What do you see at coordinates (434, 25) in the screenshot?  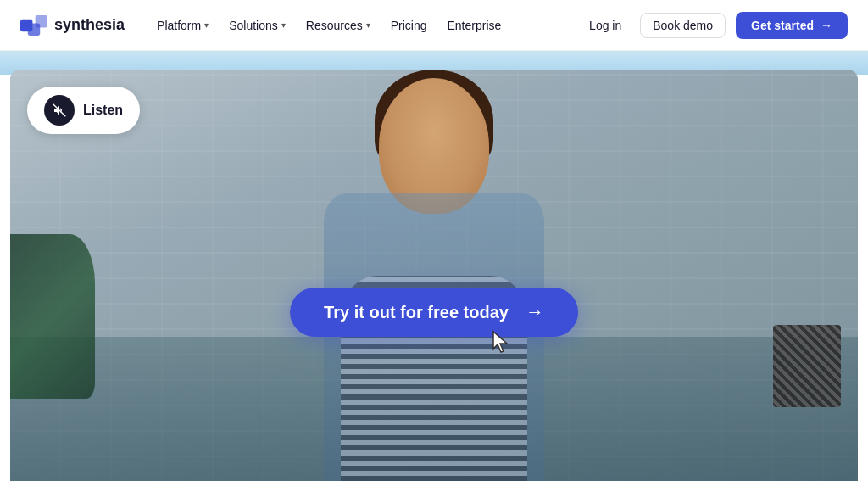 I see `navbar: synthesia Platform ▾ Solutions ▾ Resourc…` at bounding box center [434, 25].